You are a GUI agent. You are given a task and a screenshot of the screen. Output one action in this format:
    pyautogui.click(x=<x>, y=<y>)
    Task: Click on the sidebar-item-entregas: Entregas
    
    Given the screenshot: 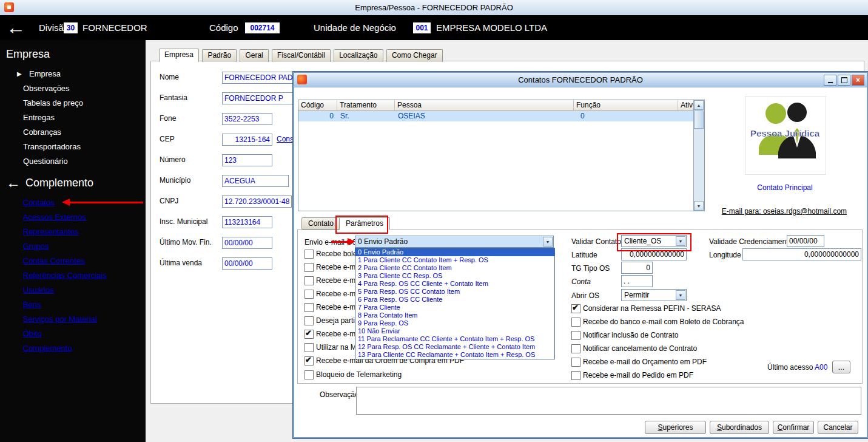 What is the action you would take?
    pyautogui.click(x=73, y=118)
    